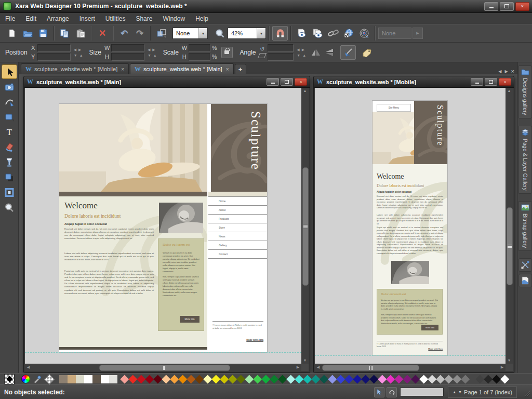 The width and height of the screenshot is (532, 399). What do you see at coordinates (333, 33) in the screenshot?
I see `hyperlink-button` at bounding box center [333, 33].